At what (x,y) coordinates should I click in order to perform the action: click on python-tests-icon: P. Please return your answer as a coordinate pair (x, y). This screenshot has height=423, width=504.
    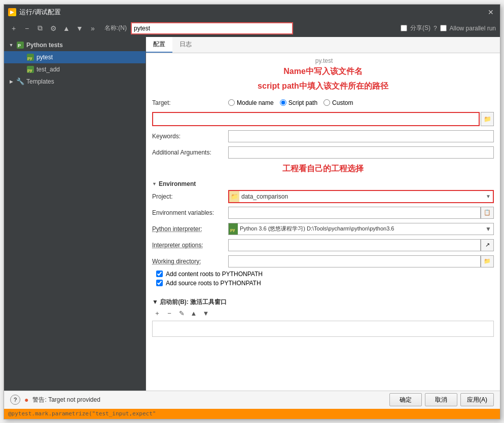
    Looking at the image, I should click on (20, 45).